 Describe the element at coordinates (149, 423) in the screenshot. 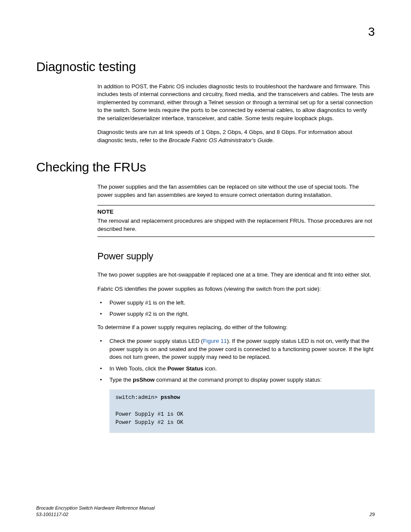

I see `code-output-line: Power Supply #2 is OK` at that location.